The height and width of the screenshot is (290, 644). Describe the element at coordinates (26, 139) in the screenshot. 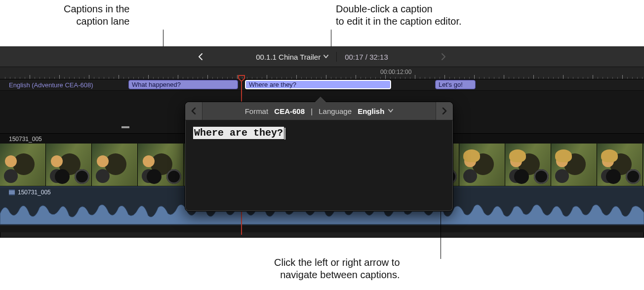

I see `video-clip-label: 150731_005` at that location.